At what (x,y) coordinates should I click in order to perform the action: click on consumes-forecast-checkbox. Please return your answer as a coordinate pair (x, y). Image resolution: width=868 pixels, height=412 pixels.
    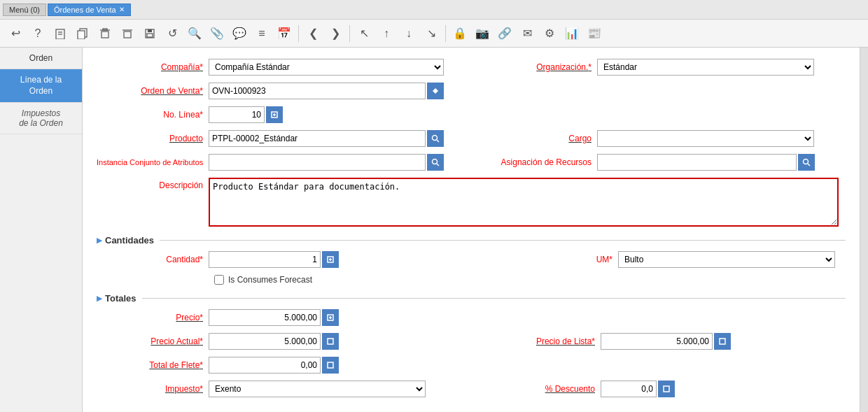
    Looking at the image, I should click on (219, 280).